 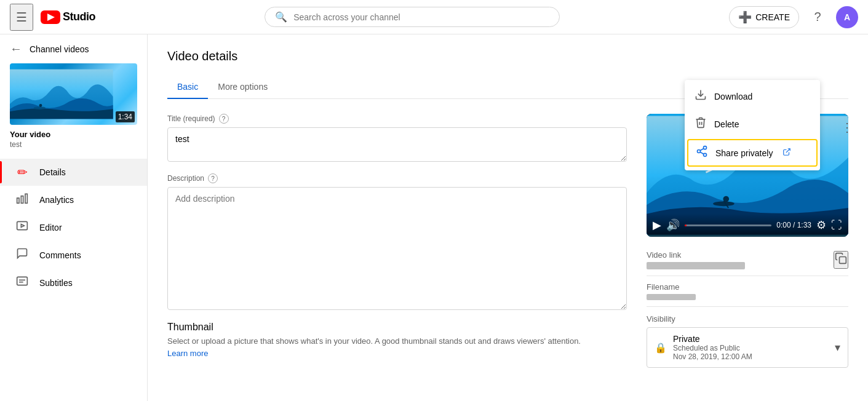 What do you see at coordinates (745, 17) in the screenshot?
I see `create-plus-icon: ➕` at bounding box center [745, 17].